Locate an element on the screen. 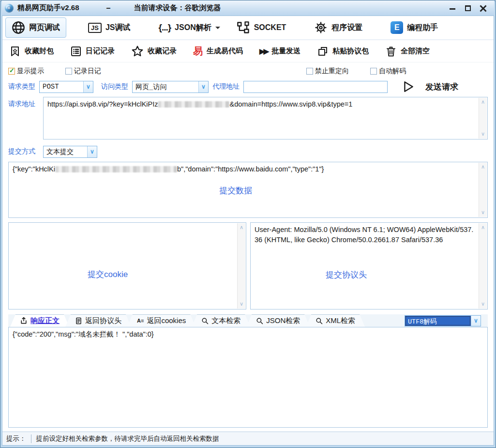 The width and height of the screenshot is (496, 448). generate-easy-code-button: 易 生成易代码 is located at coordinates (218, 51).